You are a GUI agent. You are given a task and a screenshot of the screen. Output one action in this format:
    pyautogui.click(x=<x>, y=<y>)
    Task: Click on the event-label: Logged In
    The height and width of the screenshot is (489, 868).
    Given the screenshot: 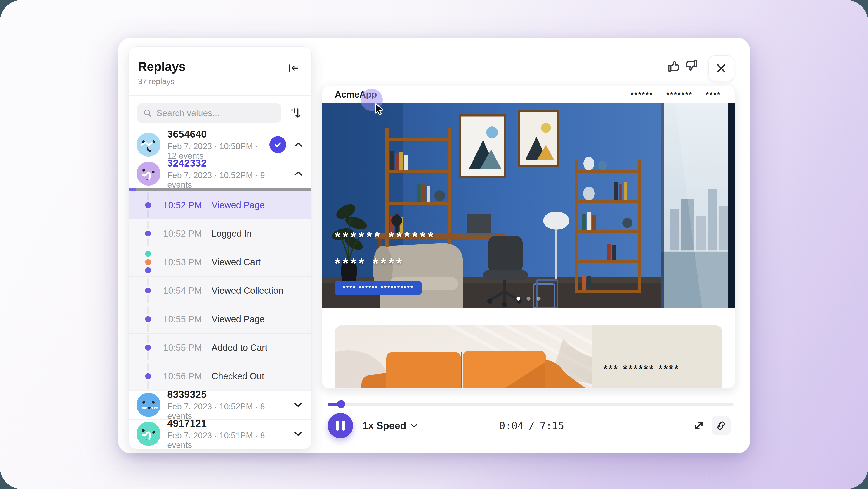 What is the action you would take?
    pyautogui.click(x=232, y=234)
    